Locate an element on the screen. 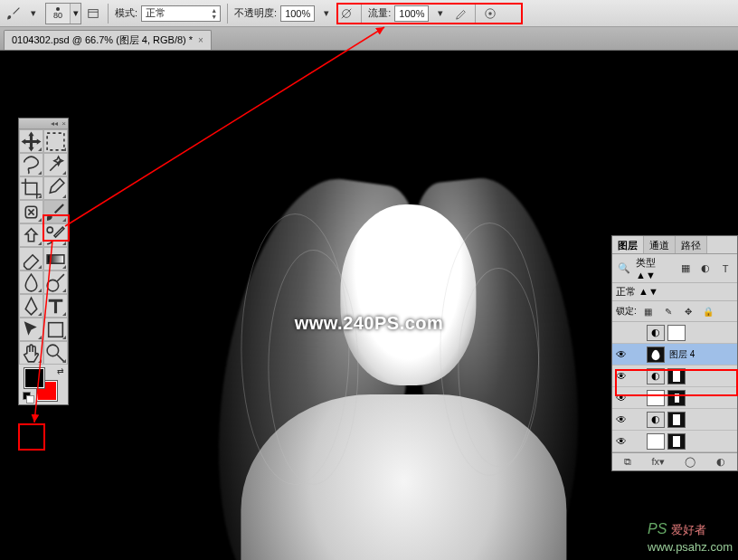  collapse-icon: ◂◂ is located at coordinates (54, 123).